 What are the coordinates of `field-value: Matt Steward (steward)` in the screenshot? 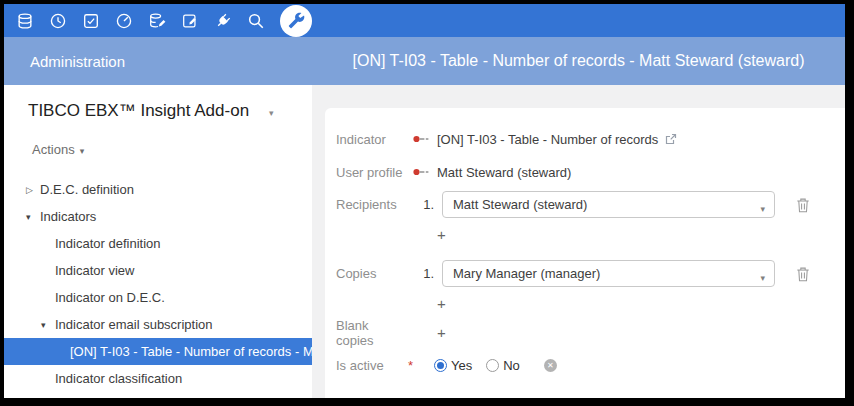 It's located at (504, 172).